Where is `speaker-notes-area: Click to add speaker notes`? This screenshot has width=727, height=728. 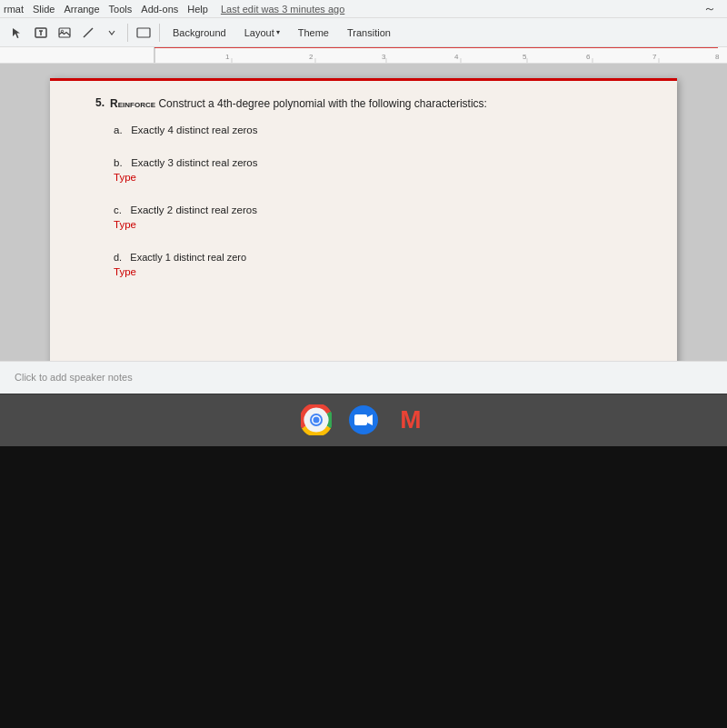 speaker-notes-area: Click to add speaker notes is located at coordinates (364, 377).